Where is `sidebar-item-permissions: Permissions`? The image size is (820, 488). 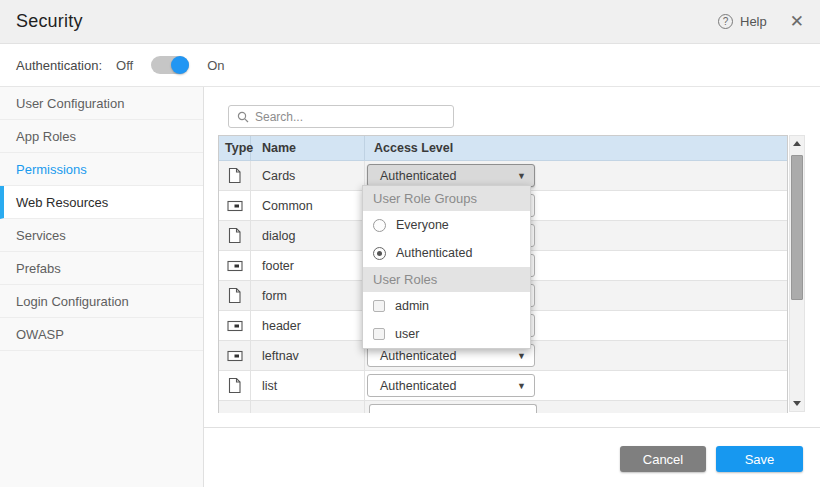
sidebar-item-permissions: Permissions is located at coordinates (102, 170).